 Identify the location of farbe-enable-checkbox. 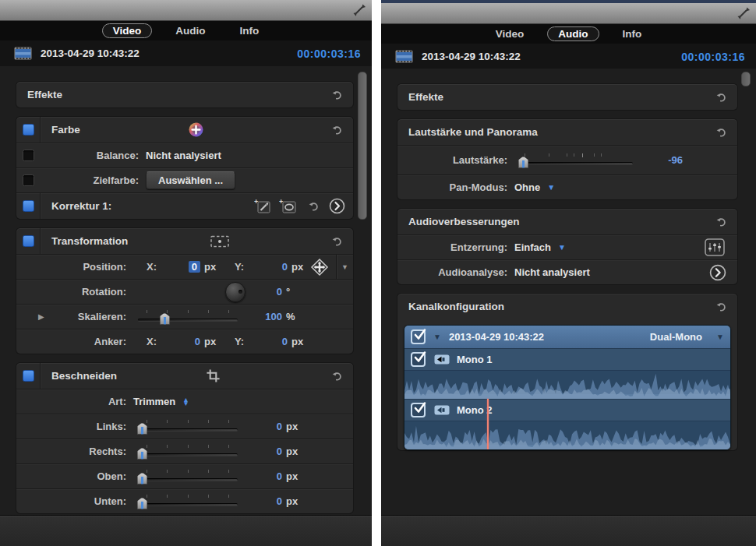
(28, 129).